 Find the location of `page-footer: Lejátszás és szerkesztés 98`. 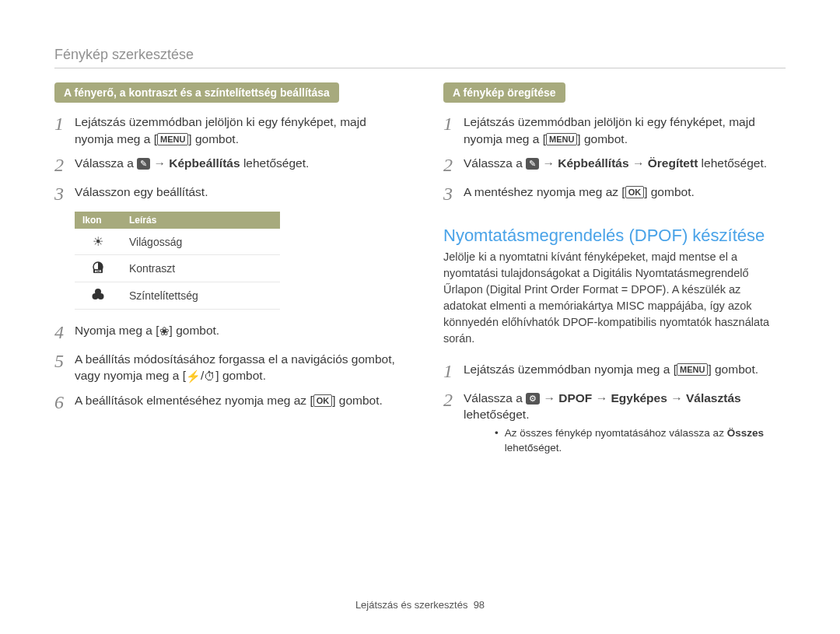

page-footer: Lejátszás és szerkesztés 98 is located at coordinates (420, 601).